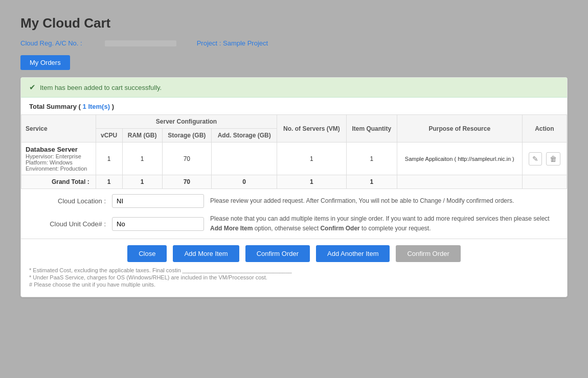 This screenshot has height=378, width=588. What do you see at coordinates (428, 253) in the screenshot?
I see `confirm-order-gray-button: Confirm Order` at bounding box center [428, 253].